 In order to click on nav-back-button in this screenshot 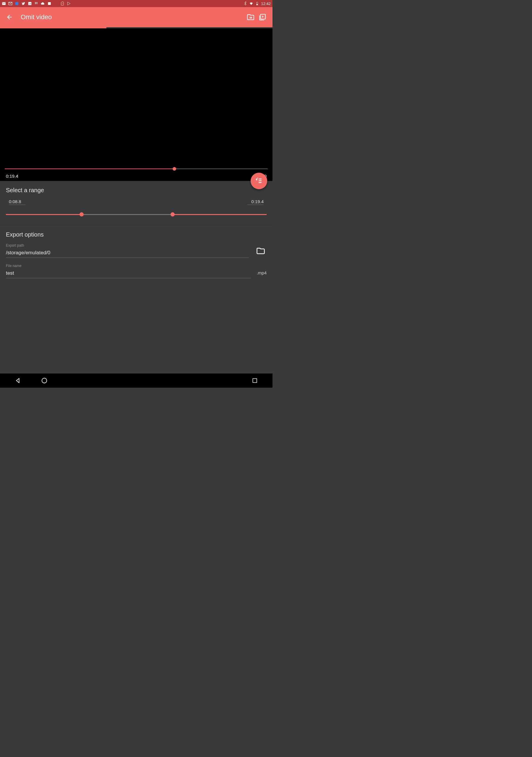, I will do `click(18, 380)`.